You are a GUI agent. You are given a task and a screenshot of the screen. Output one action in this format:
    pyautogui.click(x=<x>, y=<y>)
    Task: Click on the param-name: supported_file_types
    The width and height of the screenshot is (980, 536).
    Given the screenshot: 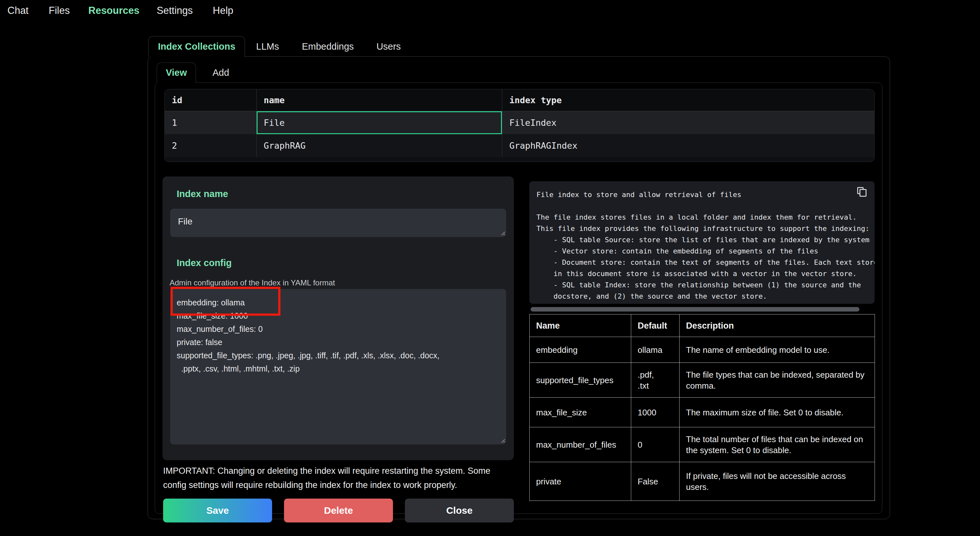 What is the action you would take?
    pyautogui.click(x=581, y=380)
    